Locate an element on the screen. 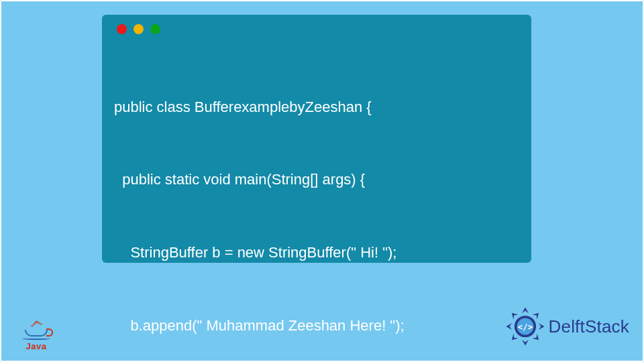 The height and width of the screenshot is (362, 644). java-logo: ෴ Java is located at coordinates (36, 327).